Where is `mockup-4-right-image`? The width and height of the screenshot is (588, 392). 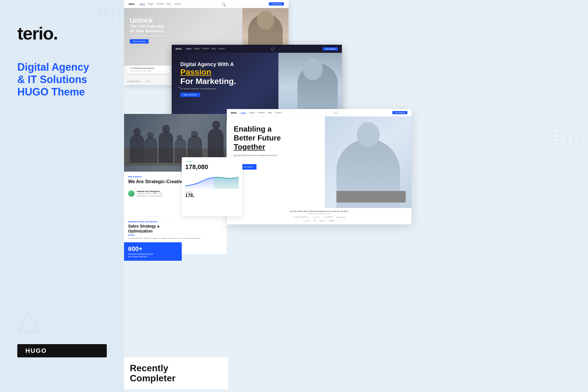 mockup-4-right-image is located at coordinates (368, 164).